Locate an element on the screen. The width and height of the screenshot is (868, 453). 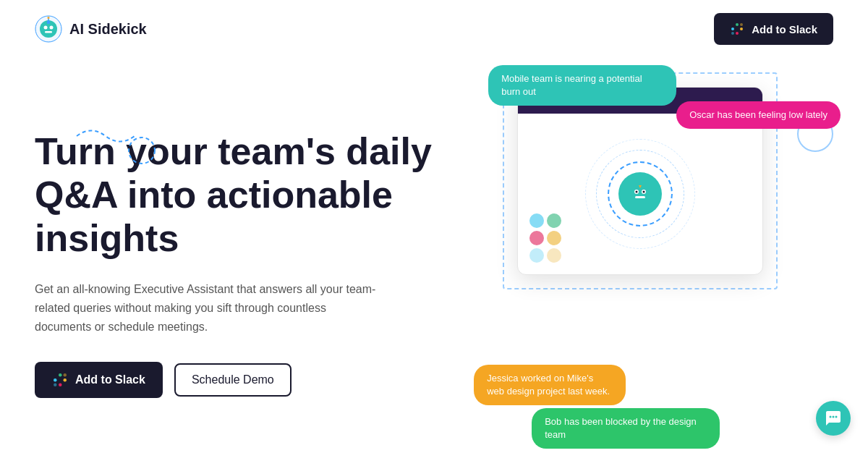
add-to-slack-main-button: Add to Slack is located at coordinates (98, 380).